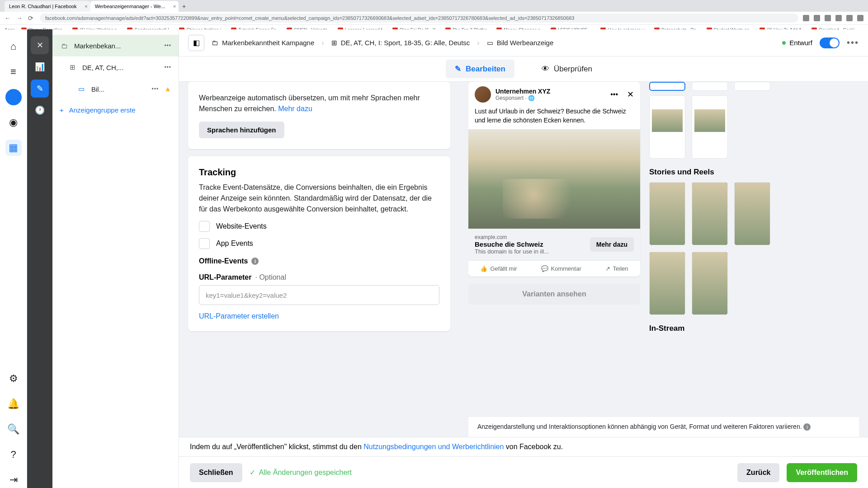  What do you see at coordinates (759, 473) in the screenshot?
I see `back-button: Zurück` at bounding box center [759, 473].